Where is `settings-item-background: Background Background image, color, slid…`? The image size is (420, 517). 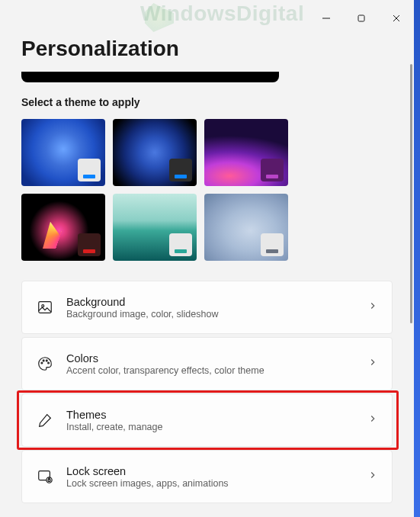 settings-item-background: Background Background image, color, slid… is located at coordinates (207, 307).